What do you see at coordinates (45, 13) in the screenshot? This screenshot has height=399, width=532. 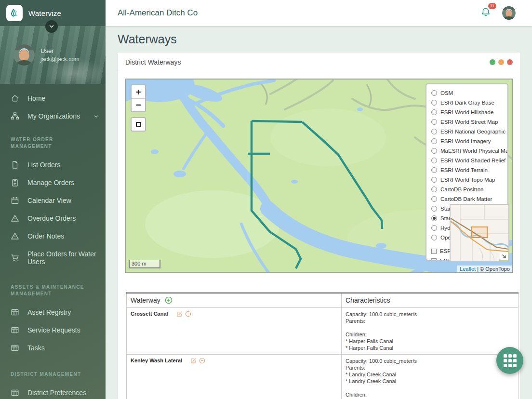 I see `brand-name: Watervize` at bounding box center [45, 13].